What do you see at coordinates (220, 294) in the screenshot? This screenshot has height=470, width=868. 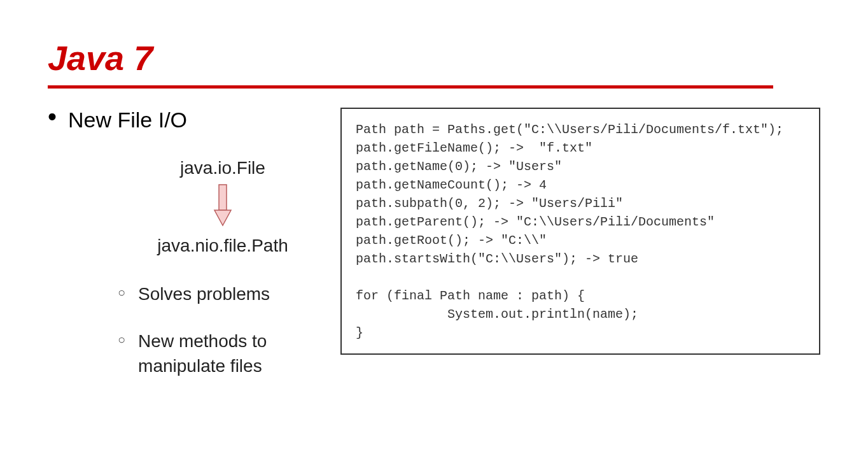 I see `sub-bullet-row: ○ Solves problems` at bounding box center [220, 294].